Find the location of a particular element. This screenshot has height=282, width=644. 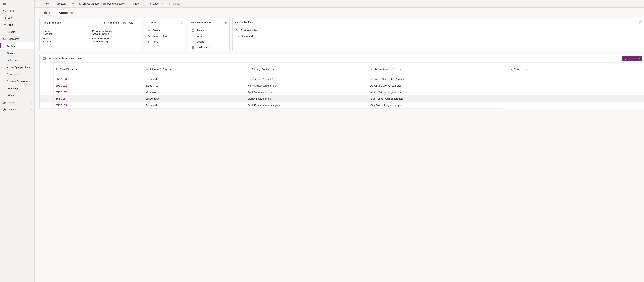

cell-primary-contact: Nancy Anderson (sample) is located at coordinates (306, 86).